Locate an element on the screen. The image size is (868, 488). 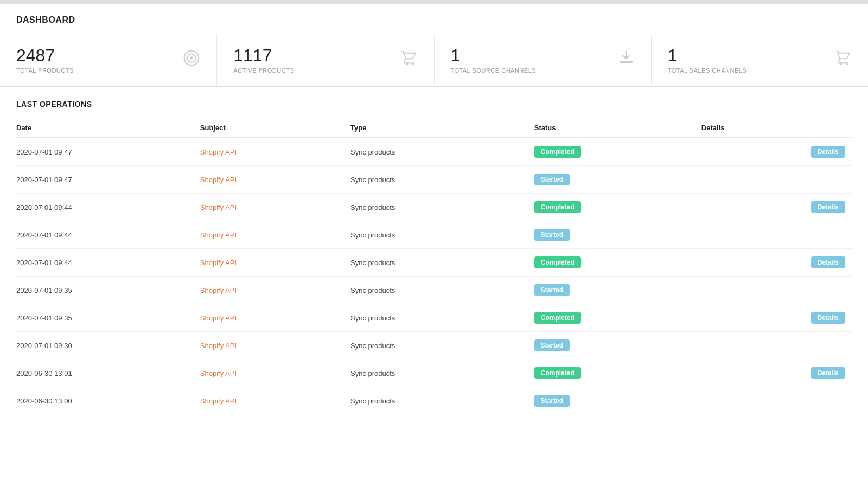
stat-content-active-products: 1117 ACTIVE PRODUCTS is located at coordinates (264, 60).